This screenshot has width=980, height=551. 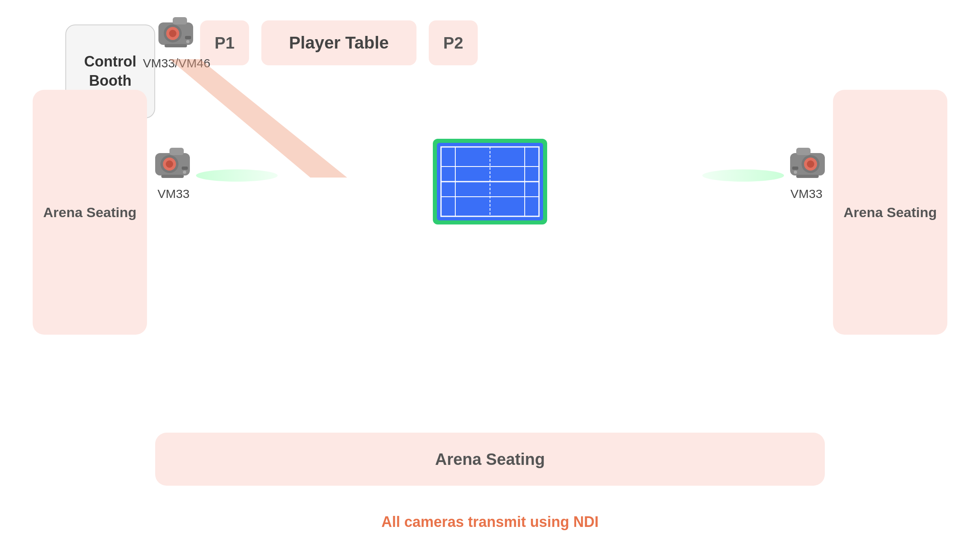 I want to click on camera-right-label: VM33, so click(x=806, y=194).